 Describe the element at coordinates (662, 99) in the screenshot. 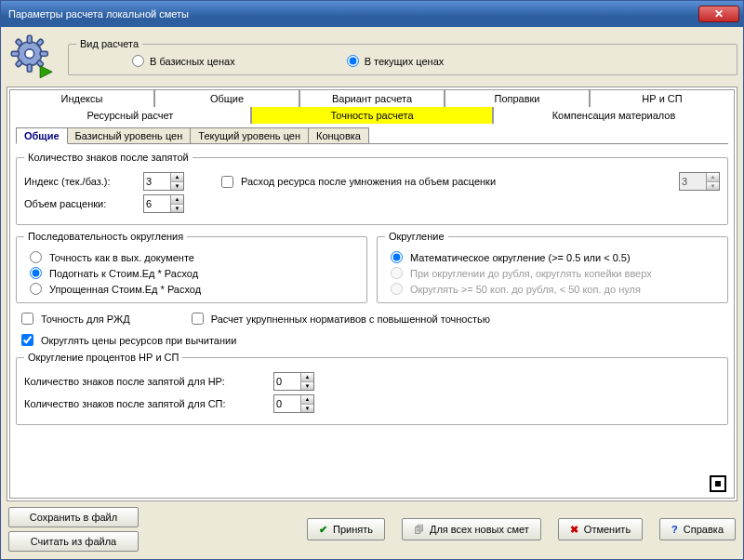

I see `tab-nr-sp: НР и СП` at that location.